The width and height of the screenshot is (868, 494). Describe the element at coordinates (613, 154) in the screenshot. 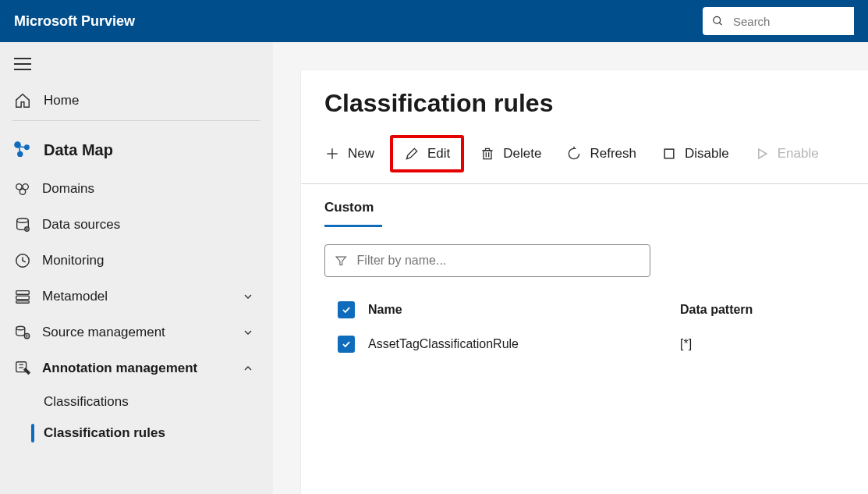

I see `toolbar-label: Refresh` at that location.